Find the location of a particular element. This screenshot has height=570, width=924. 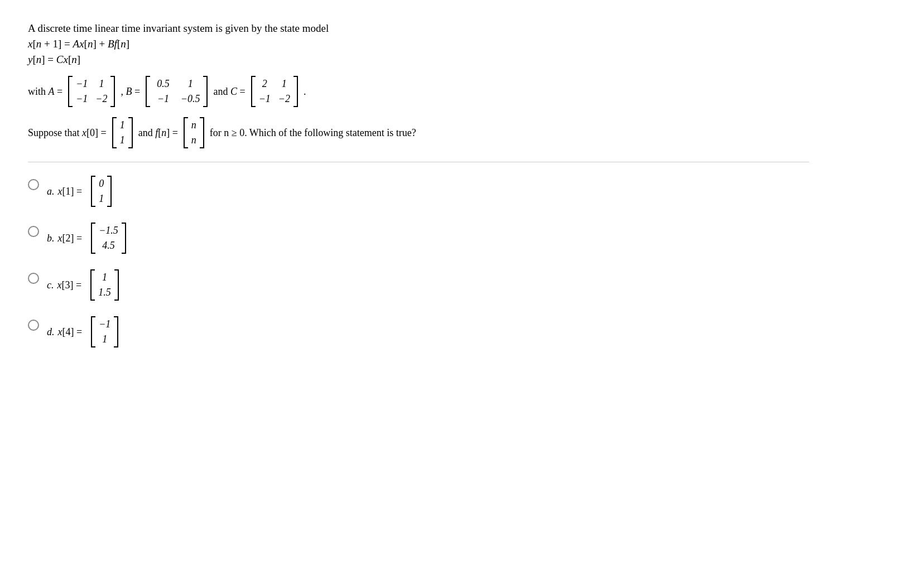

option-c-matrix-body: 1 1.5 is located at coordinates (105, 285).